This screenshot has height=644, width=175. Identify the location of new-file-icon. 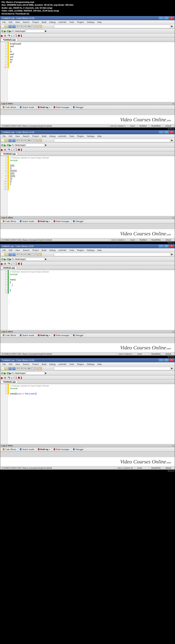
(3, 140).